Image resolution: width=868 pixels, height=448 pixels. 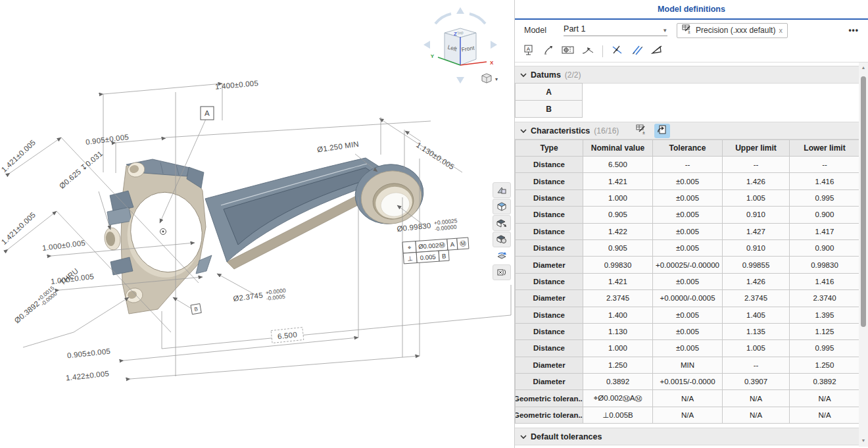 I want to click on datum-label-a: A, so click(x=207, y=113).